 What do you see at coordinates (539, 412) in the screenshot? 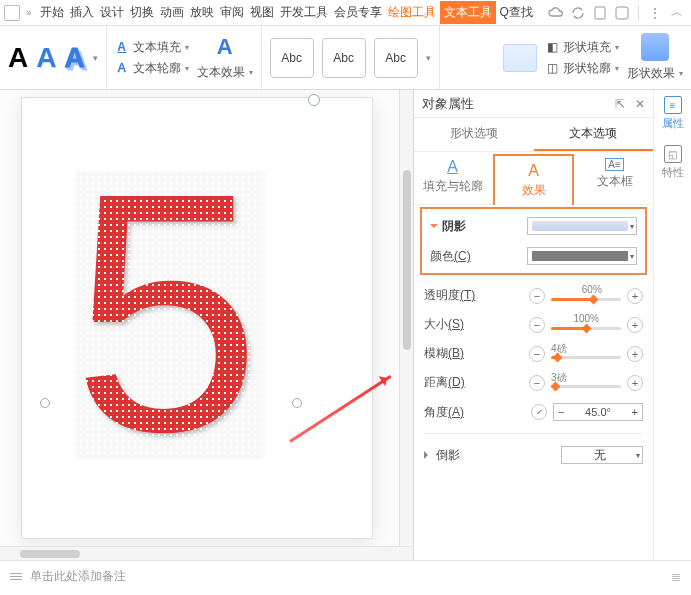
I see `angle-dial` at bounding box center [539, 412].